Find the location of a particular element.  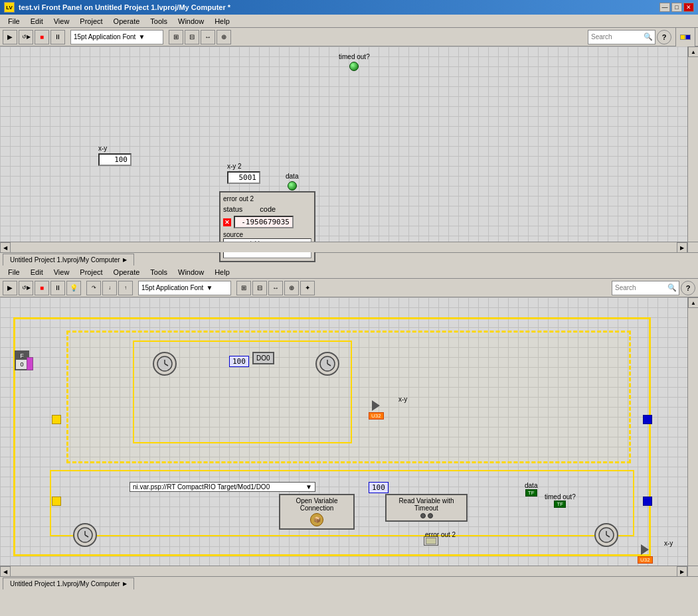

maximize-button: □ is located at coordinates (677, 7).